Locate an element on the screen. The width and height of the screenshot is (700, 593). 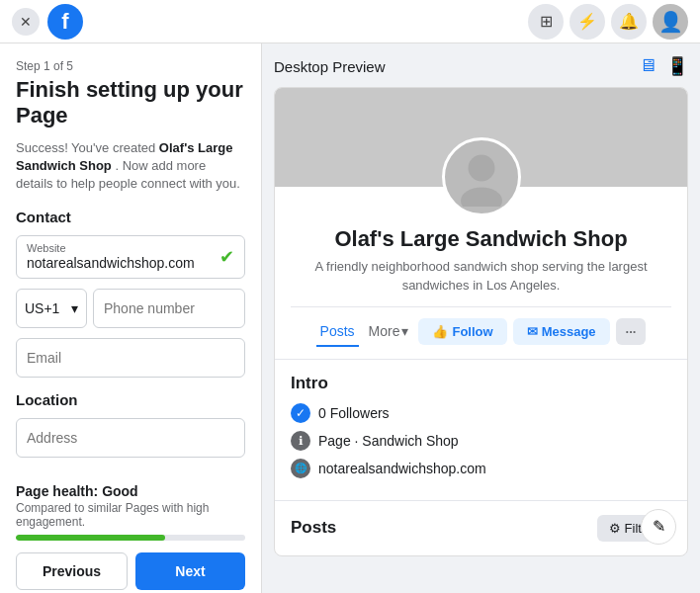
location-section-label: Location is located at coordinates (131, 399).